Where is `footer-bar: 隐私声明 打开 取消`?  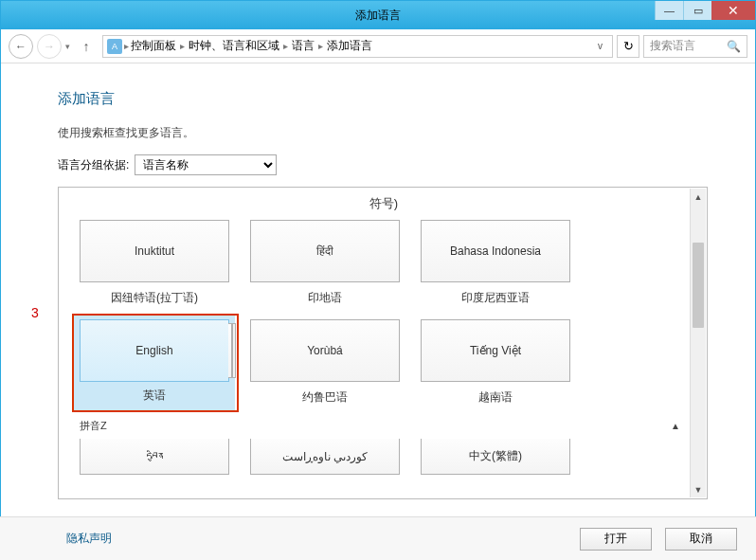 footer-bar: 隐私声明 打开 取消 is located at coordinates (378, 538).